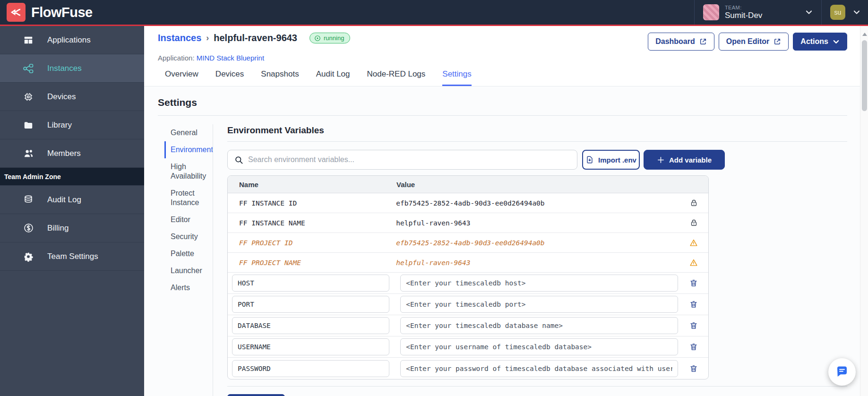 Image resolution: width=868 pixels, height=396 pixels. Describe the element at coordinates (72, 40) in the screenshot. I see `sidebar-item-applications: Applications` at that location.